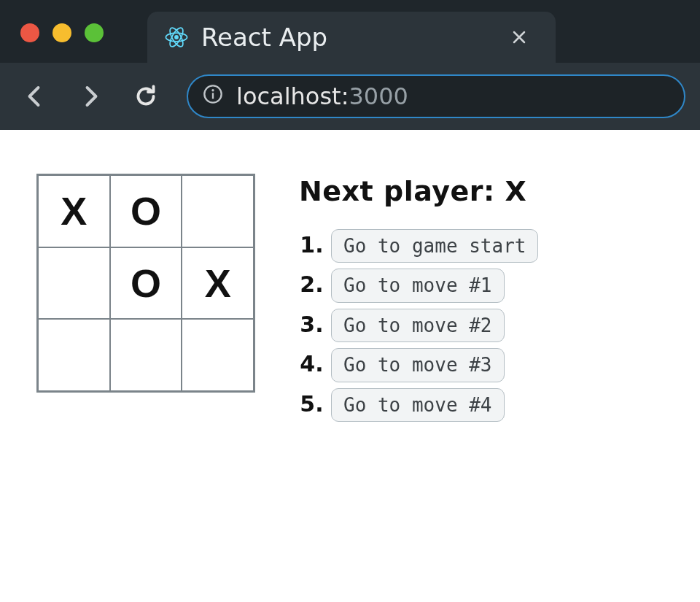 This screenshot has width=700, height=602. Describe the element at coordinates (419, 301) in the screenshot. I see `game-info: Next player: X Go to game start Go to mo…` at that location.